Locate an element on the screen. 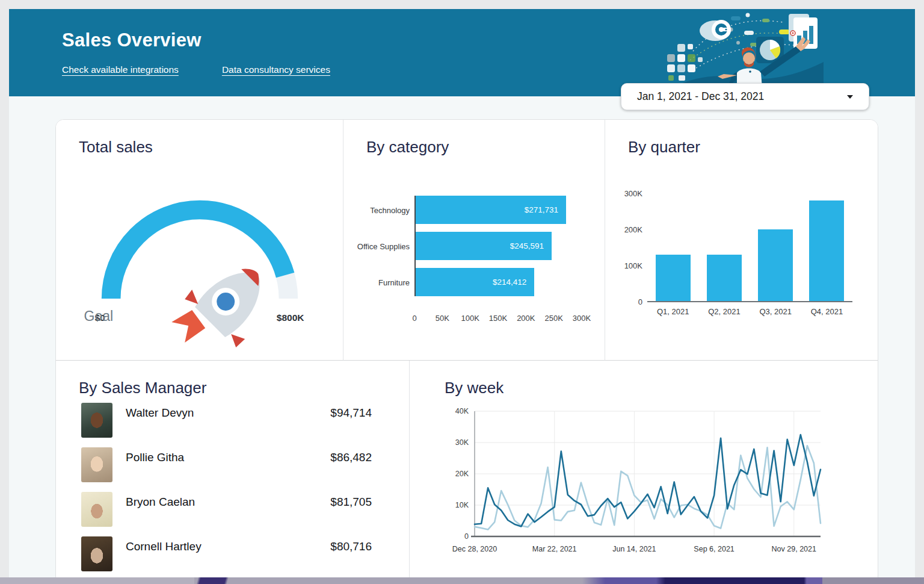 This screenshot has height=584, width=924. manager-name: Bryon Caelan is located at coordinates (160, 500).